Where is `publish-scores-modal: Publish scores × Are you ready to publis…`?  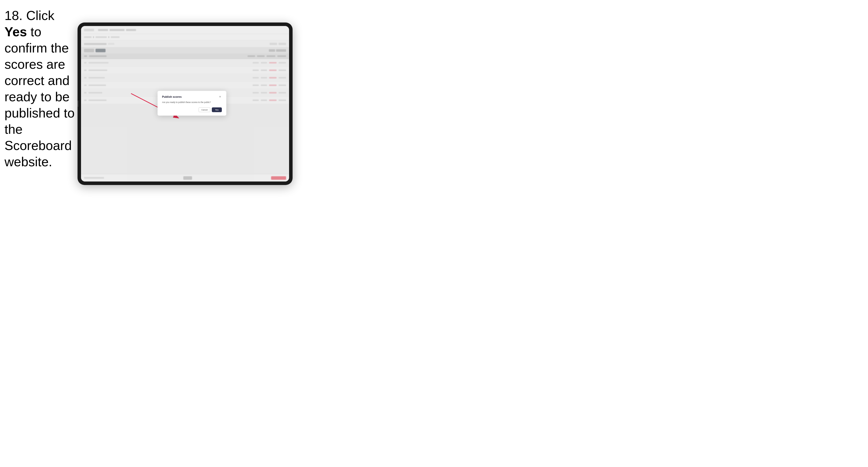
publish-scores-modal: Publish scores × Are you ready to publis… is located at coordinates (192, 103).